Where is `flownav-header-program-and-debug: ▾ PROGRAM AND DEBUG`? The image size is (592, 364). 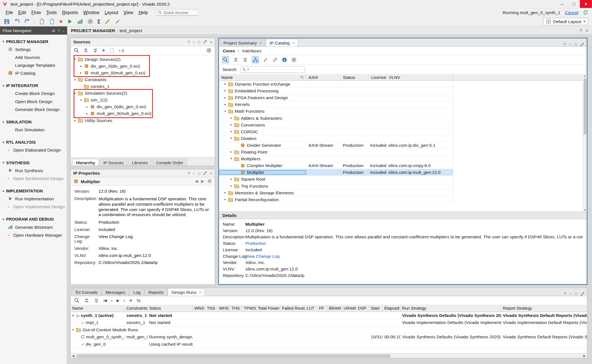 flownav-header-program-and-debug: ▾ PROGRAM AND DEBUG is located at coordinates (33, 219).